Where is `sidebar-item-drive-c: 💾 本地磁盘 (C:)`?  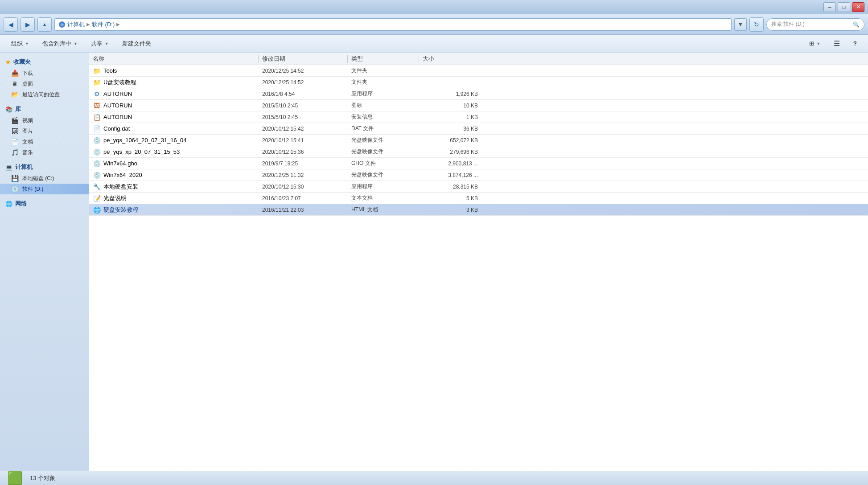
sidebar-item-drive-c: 💾 本地磁盘 (C:) is located at coordinates (45, 178).